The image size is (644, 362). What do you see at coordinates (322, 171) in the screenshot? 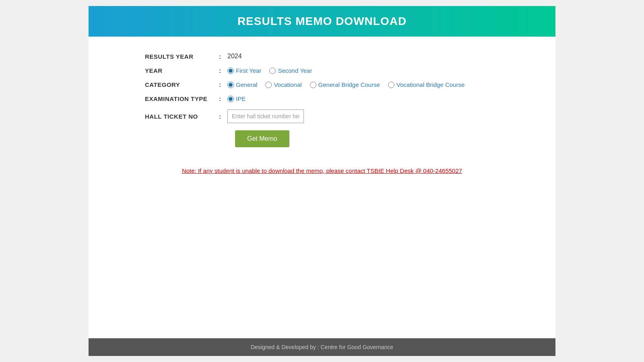
I see `note-text: Note: If any student is unable to downlo…` at bounding box center [322, 171].